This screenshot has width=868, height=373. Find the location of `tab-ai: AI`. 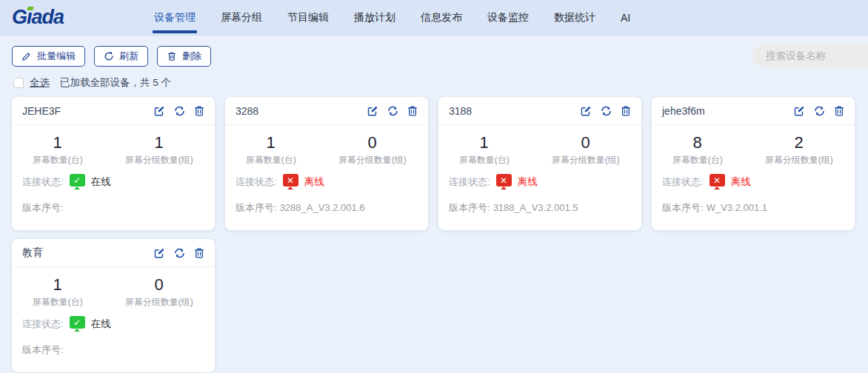

tab-ai: AI is located at coordinates (625, 18).